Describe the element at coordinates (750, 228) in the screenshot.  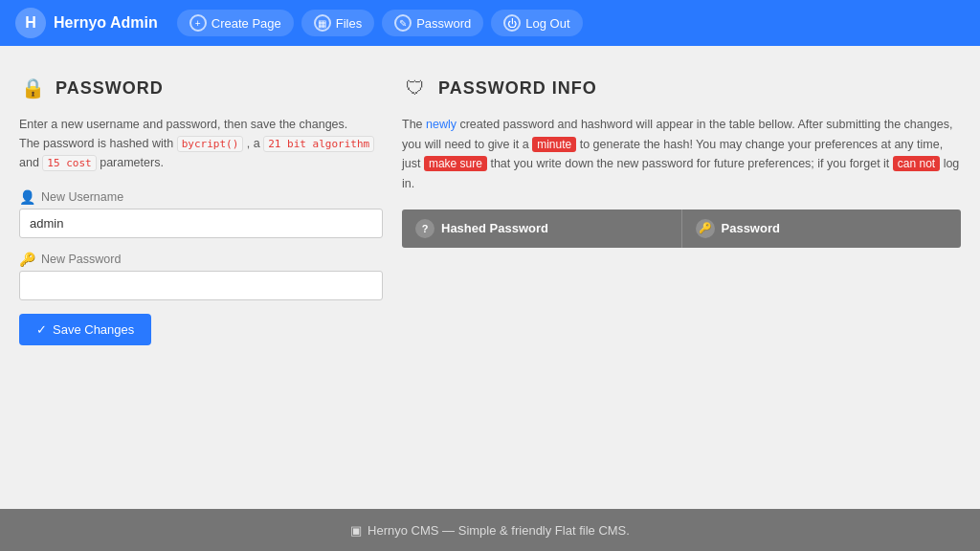
I see `password-col-label: Password` at that location.